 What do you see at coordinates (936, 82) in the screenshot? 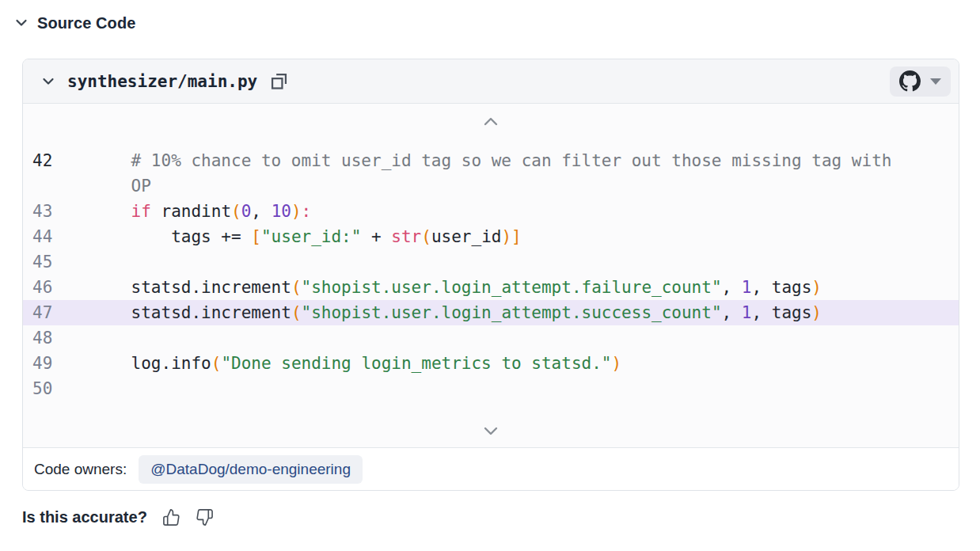
I see `caret-down-icon` at bounding box center [936, 82].